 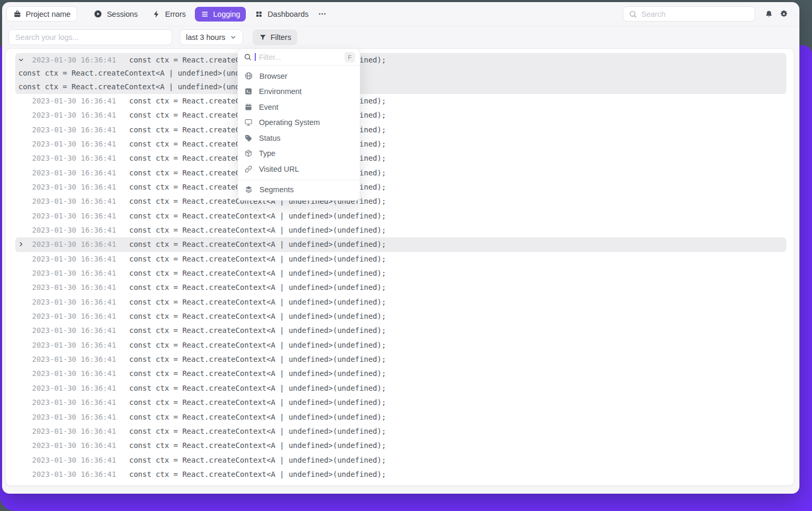 What do you see at coordinates (221, 14) in the screenshot?
I see `nav-item-logging: Logging` at bounding box center [221, 14].